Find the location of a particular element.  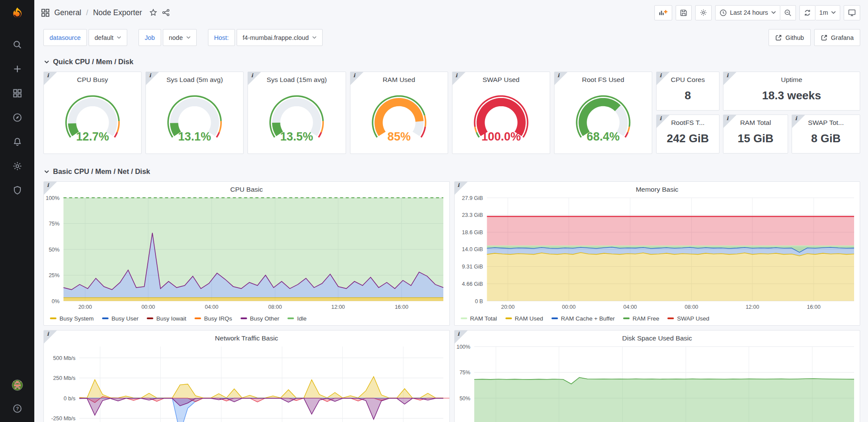

gauge-value: 13.1% is located at coordinates (195, 137).